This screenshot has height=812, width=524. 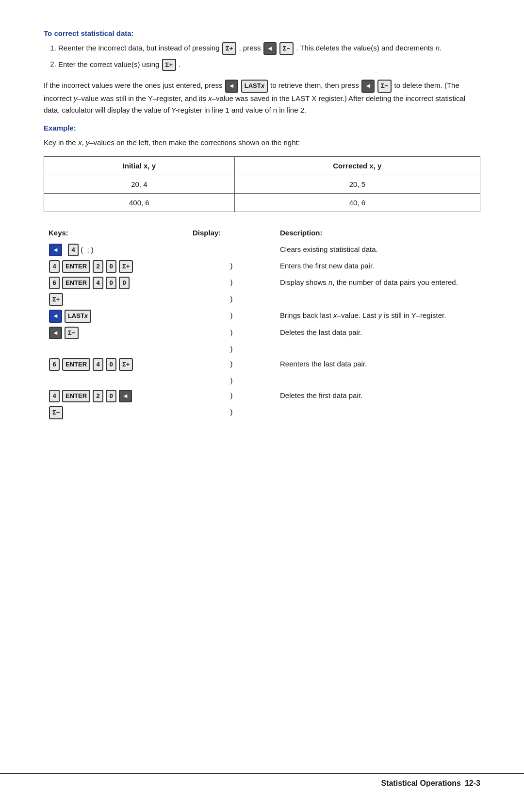 I want to click on kdd-keys-2: 4 ENTER 2 0 Σ+, so click(x=115, y=266).